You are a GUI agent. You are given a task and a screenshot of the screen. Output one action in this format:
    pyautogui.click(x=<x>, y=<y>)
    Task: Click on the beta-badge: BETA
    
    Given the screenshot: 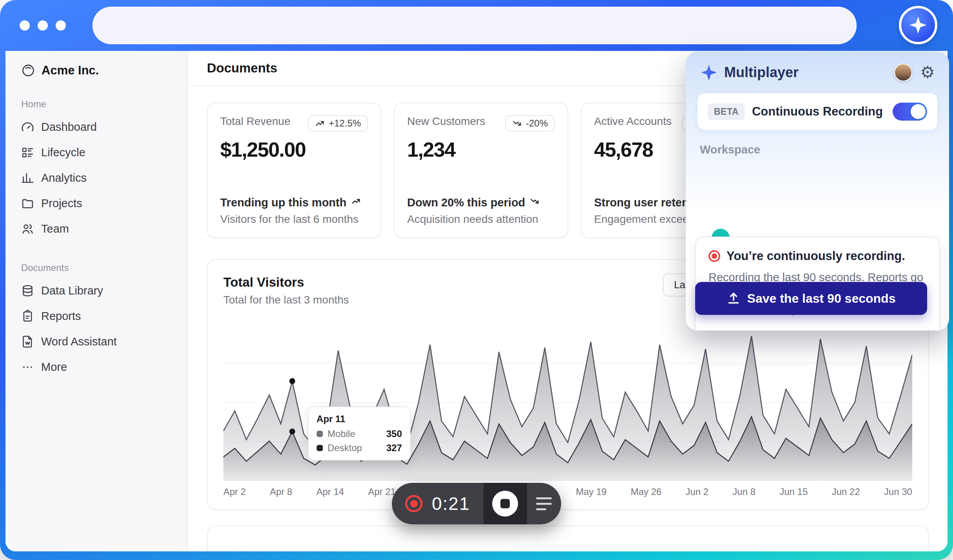 What is the action you would take?
    pyautogui.click(x=727, y=112)
    